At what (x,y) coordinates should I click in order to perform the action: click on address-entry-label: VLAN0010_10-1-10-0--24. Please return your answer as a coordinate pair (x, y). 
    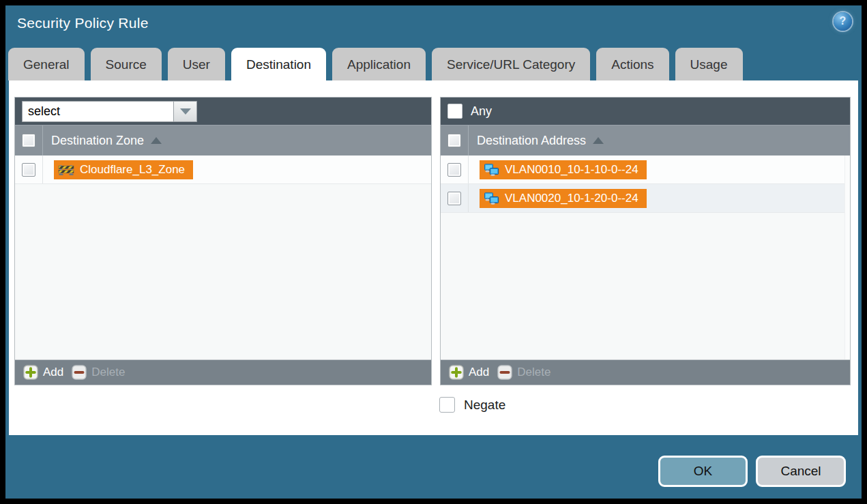
    Looking at the image, I should click on (572, 170).